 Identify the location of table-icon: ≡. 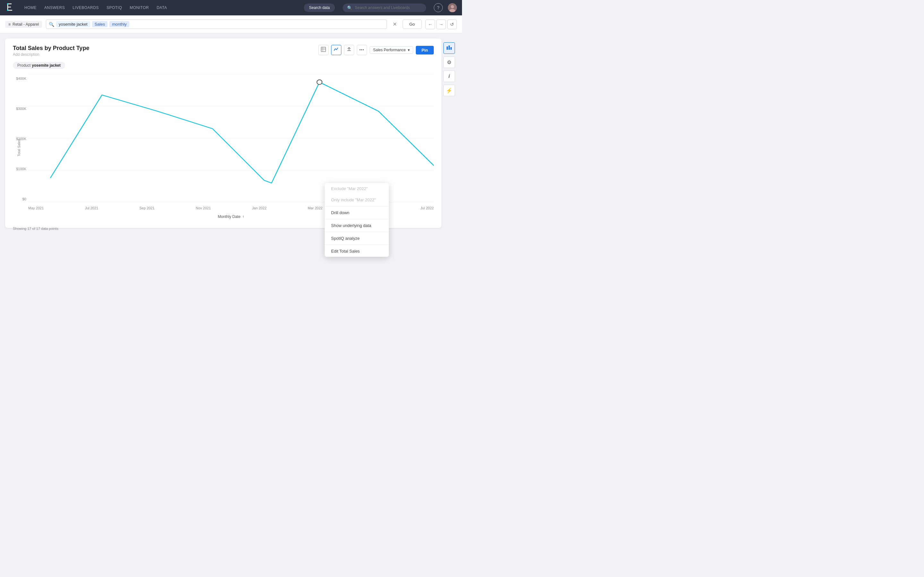
(10, 24).